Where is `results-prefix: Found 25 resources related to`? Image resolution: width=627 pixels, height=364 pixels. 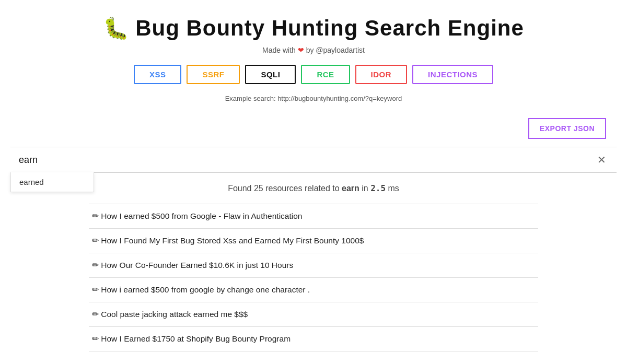
results-prefix: Found 25 resources related to is located at coordinates (285, 188).